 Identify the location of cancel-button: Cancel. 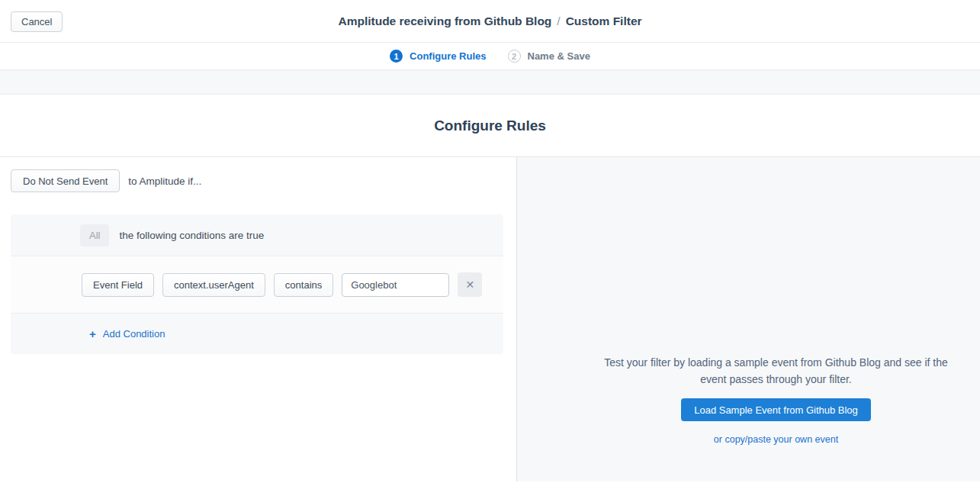
(37, 21).